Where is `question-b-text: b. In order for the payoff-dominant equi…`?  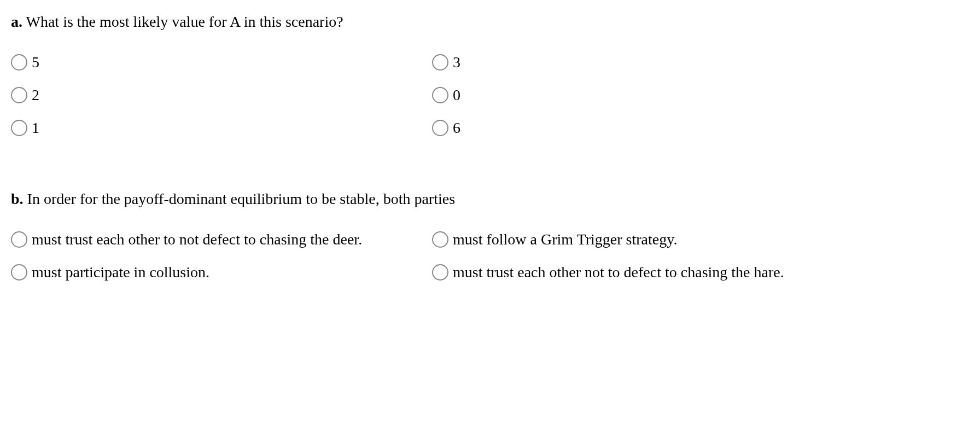 question-b-text: b. In order for the payoff-dominant equi… is located at coordinates (490, 199).